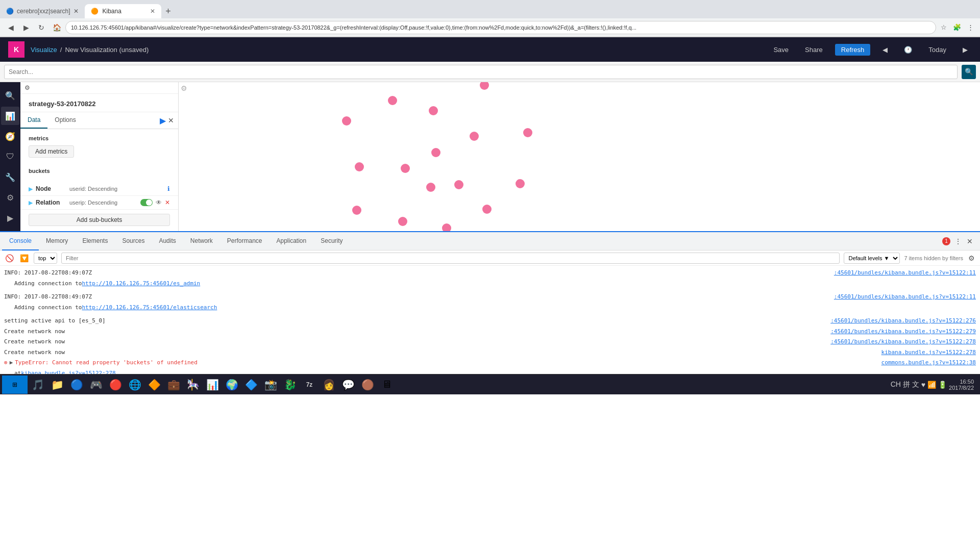 This screenshot has height=551, width=980. What do you see at coordinates (38, 385) in the screenshot?
I see `taskbar-item-1: 🎵` at bounding box center [38, 385].